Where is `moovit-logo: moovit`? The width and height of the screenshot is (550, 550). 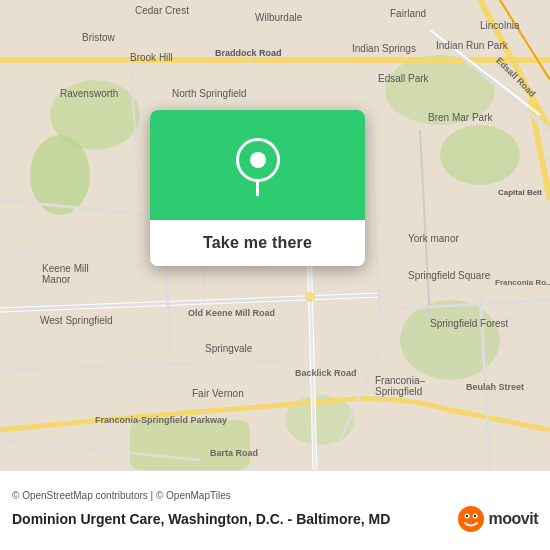 moovit-logo: moovit is located at coordinates (498, 519).